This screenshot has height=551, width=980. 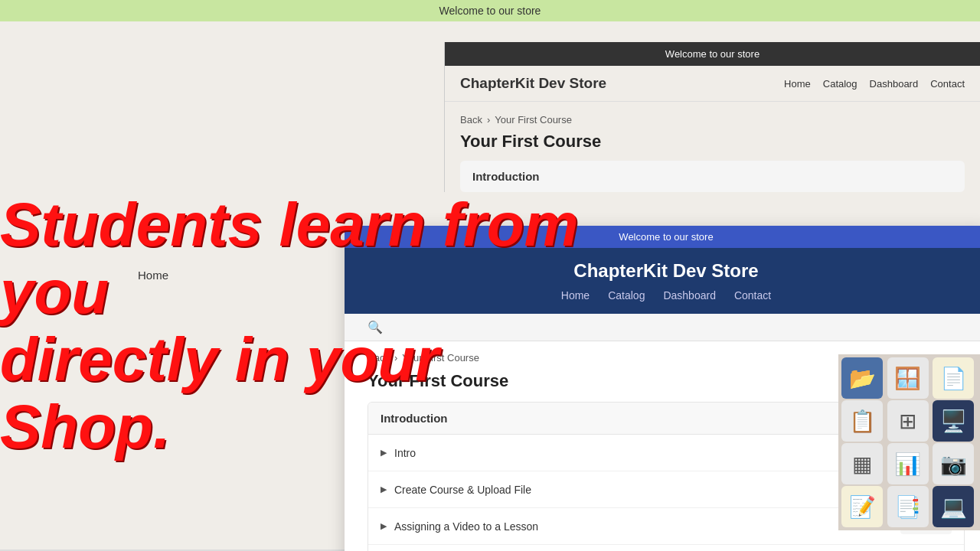 I want to click on lesson-name: Create Course & Upload File, so click(x=462, y=490).